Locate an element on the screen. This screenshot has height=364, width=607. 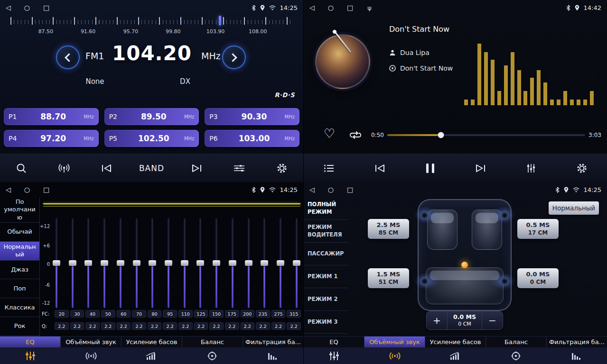
favorite-icon: ♡ is located at coordinates (329, 134).